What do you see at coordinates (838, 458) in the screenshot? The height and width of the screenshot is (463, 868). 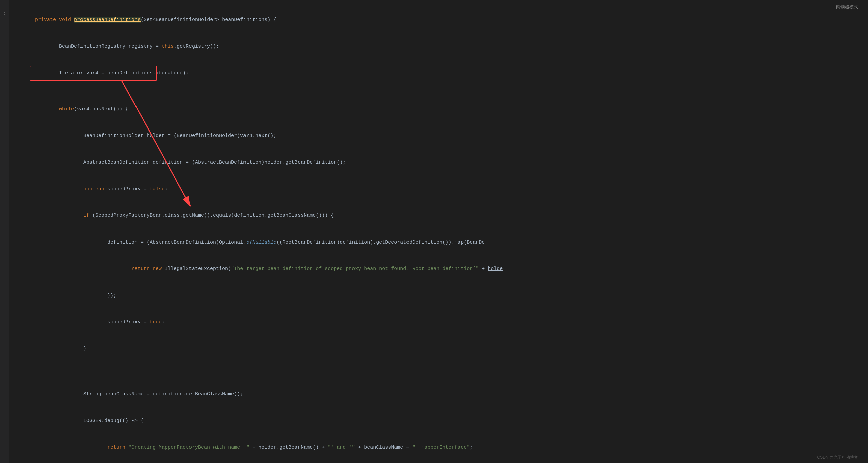 I see `csdn-watermark: CSDN @光子行动博客` at bounding box center [838, 458].